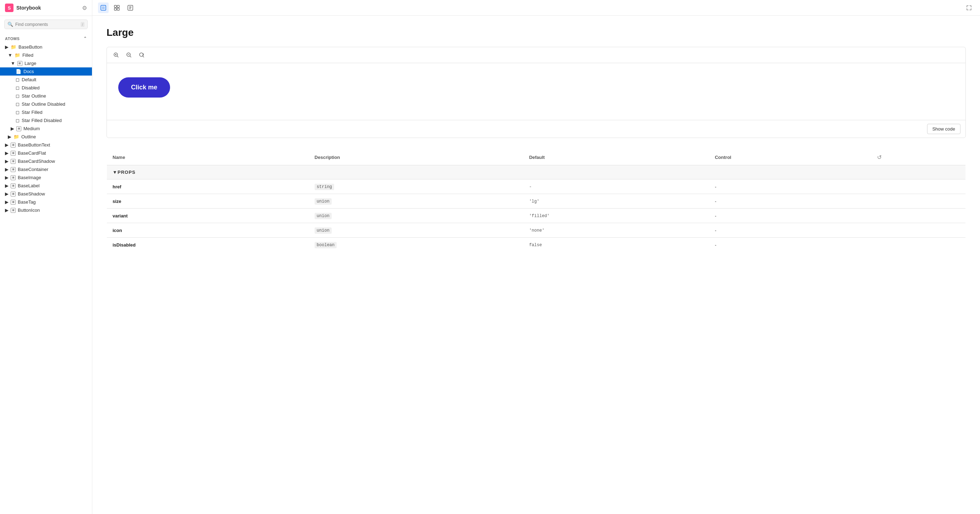 This screenshot has height=514, width=980. I want to click on sidebar-logo: S Storybook, so click(23, 8).